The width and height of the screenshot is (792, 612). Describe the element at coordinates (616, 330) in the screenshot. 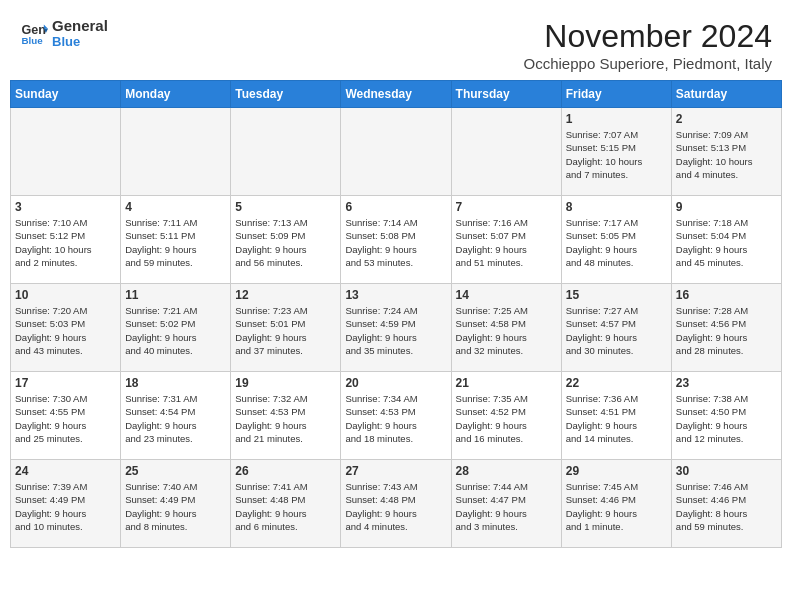

I see `day-info: Sunrise: 7:27 AMSunset: 4:57 PMDaylight:…` at that location.